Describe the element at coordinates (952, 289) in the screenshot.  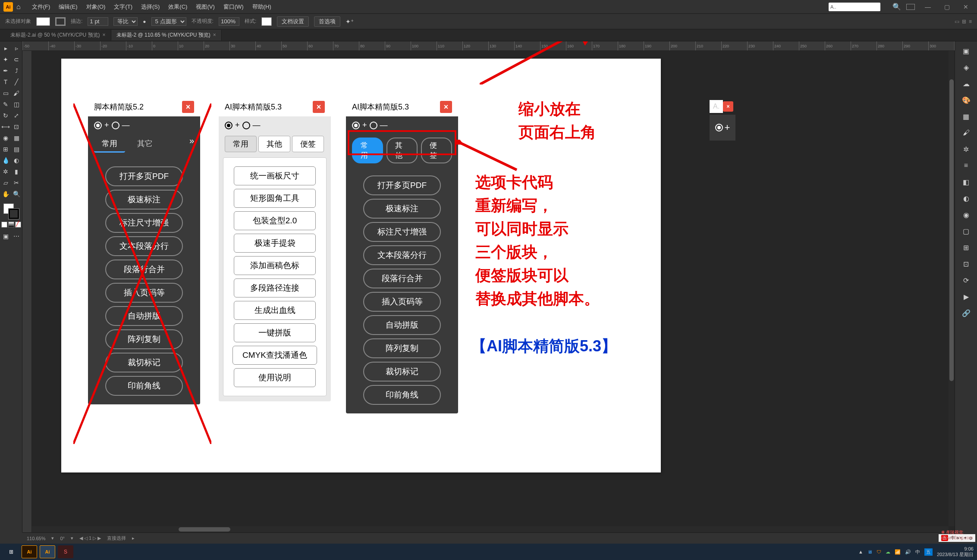
I see `vertical-scrollbar` at that location.